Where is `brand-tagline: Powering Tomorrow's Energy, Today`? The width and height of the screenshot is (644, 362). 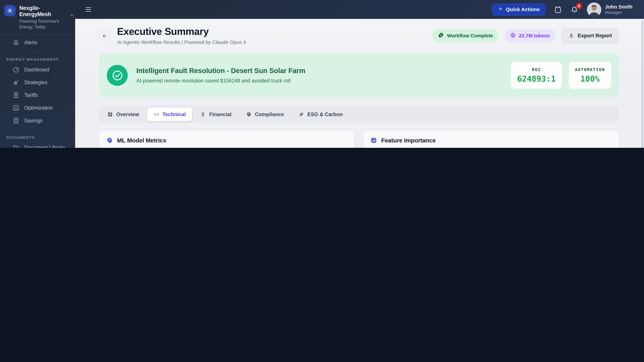
brand-tagline: Powering Tomorrow's Energy, Today is located at coordinates (42, 24).